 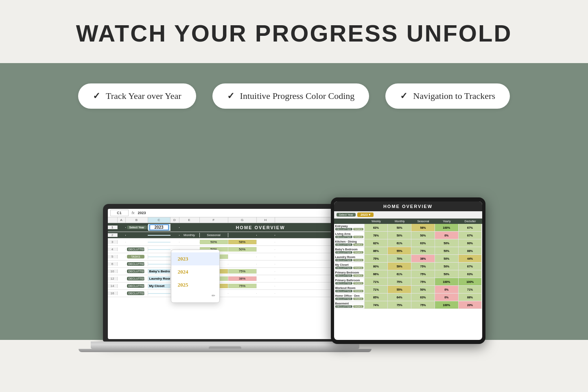 I want to click on tablet-declutter-workout: DECLUTTER, so click(x=344, y=291).